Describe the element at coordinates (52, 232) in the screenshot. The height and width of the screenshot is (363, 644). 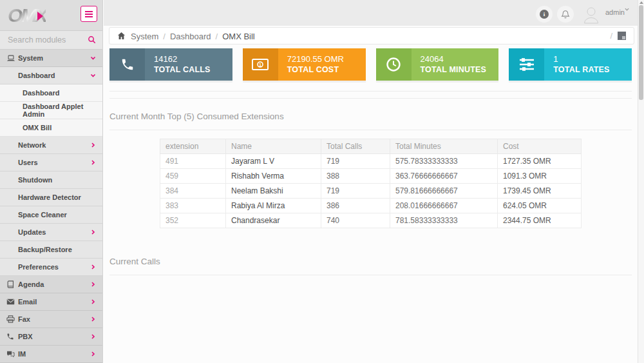
I see `sidebar-item-updates: Updates` at that location.